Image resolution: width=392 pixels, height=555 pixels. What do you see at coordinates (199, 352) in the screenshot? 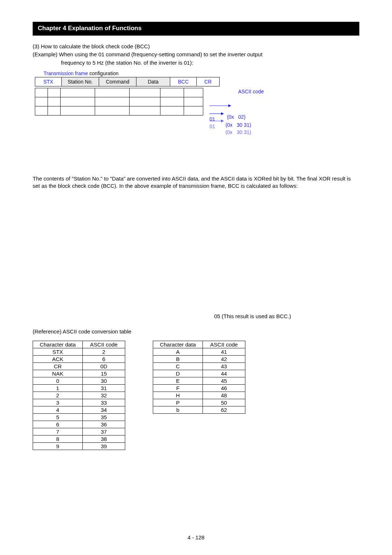
I see `table-row: A41` at bounding box center [199, 352].